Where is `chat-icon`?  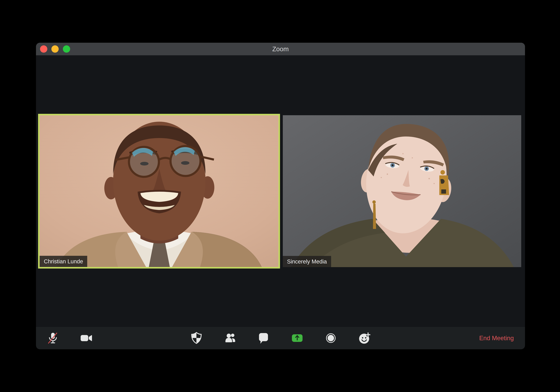
chat-icon is located at coordinates (263, 338).